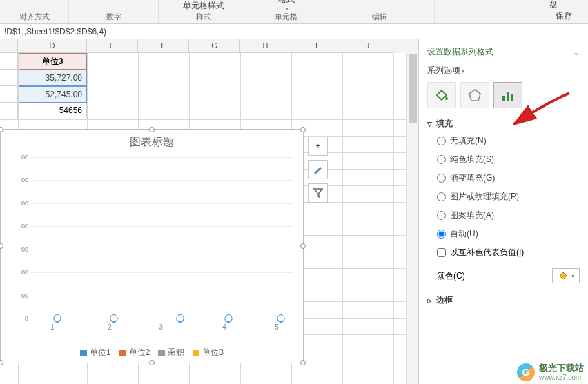  What do you see at coordinates (114, 17) in the screenshot?
I see `ribbon-group-label: 数字` at bounding box center [114, 17].